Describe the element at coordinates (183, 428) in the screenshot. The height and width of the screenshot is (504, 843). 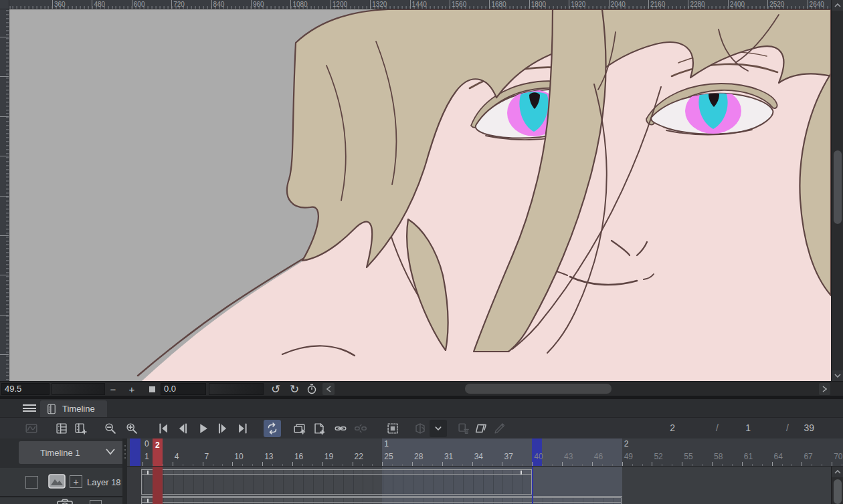
I see `previous-frame-button` at that location.